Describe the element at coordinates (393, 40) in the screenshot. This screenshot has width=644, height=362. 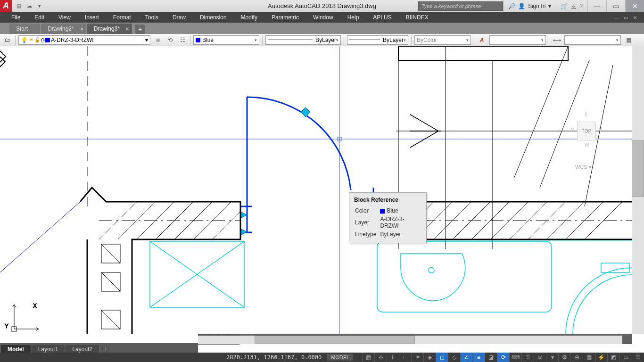
I see `lineweight-name: ByLayer` at that location.